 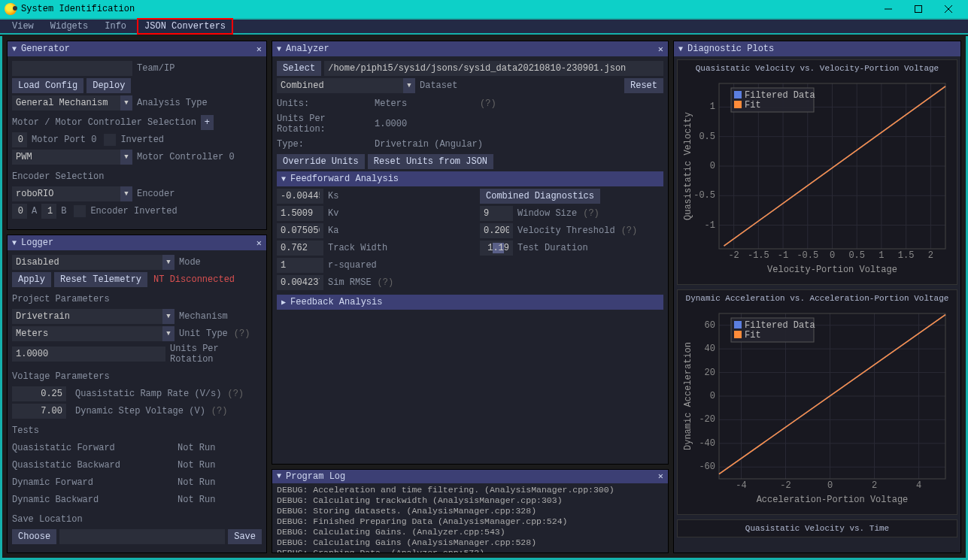 I want to click on encoder-b-input, so click(x=49, y=211).